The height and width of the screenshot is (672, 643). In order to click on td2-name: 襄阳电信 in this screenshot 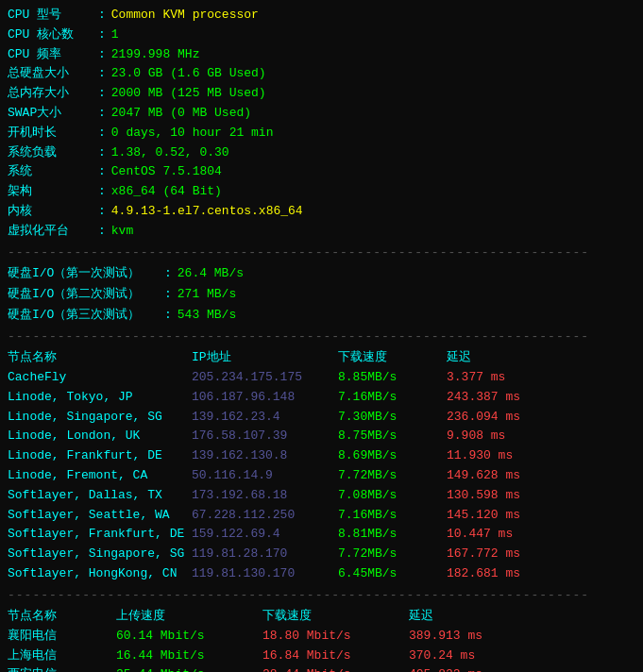, I will do `click(62, 636)`.